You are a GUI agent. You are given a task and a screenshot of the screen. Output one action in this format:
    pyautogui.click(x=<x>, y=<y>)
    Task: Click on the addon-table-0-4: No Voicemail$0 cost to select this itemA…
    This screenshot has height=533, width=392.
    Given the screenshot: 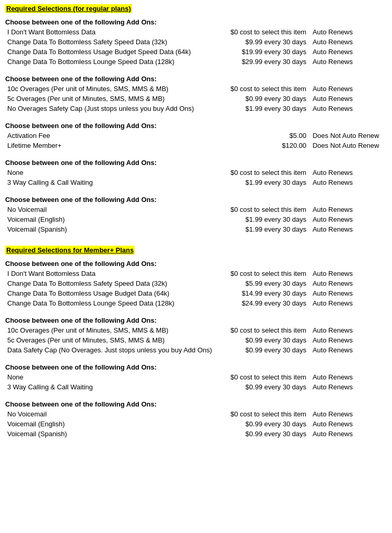 What is the action you would take?
    pyautogui.click(x=196, y=220)
    